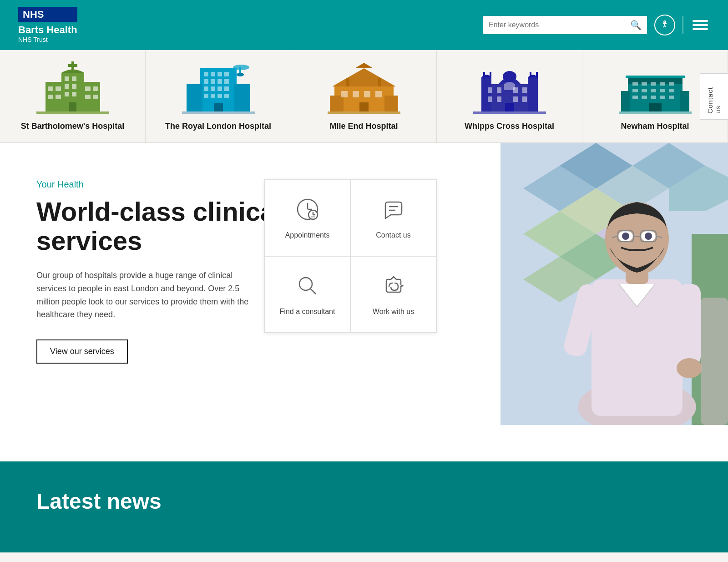  Describe the element at coordinates (655, 127) in the screenshot. I see `newham-name: Newham Hospital` at that location.